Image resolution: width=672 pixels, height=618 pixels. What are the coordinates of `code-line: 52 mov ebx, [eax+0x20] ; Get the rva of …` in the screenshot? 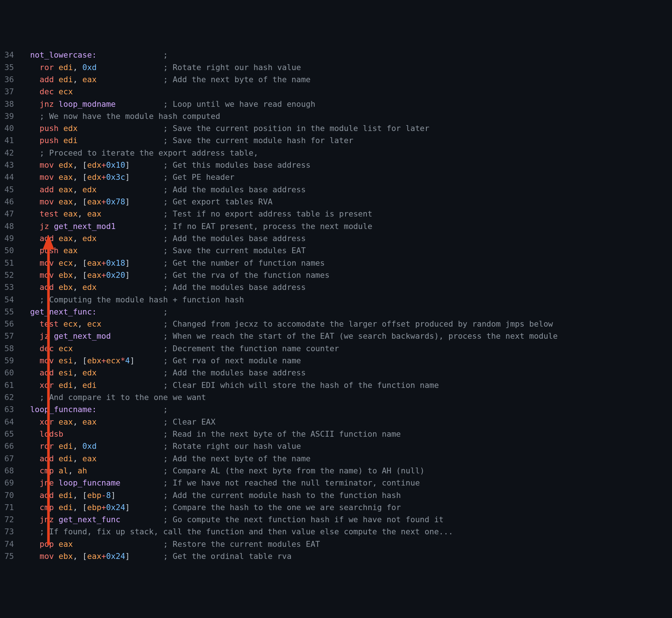 It's located at (336, 275).